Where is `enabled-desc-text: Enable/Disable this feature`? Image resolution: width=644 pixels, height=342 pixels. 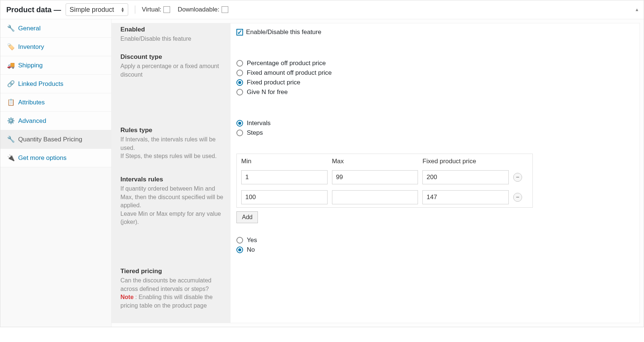
enabled-desc-text: Enable/Disable this feature is located at coordinates (172, 39).